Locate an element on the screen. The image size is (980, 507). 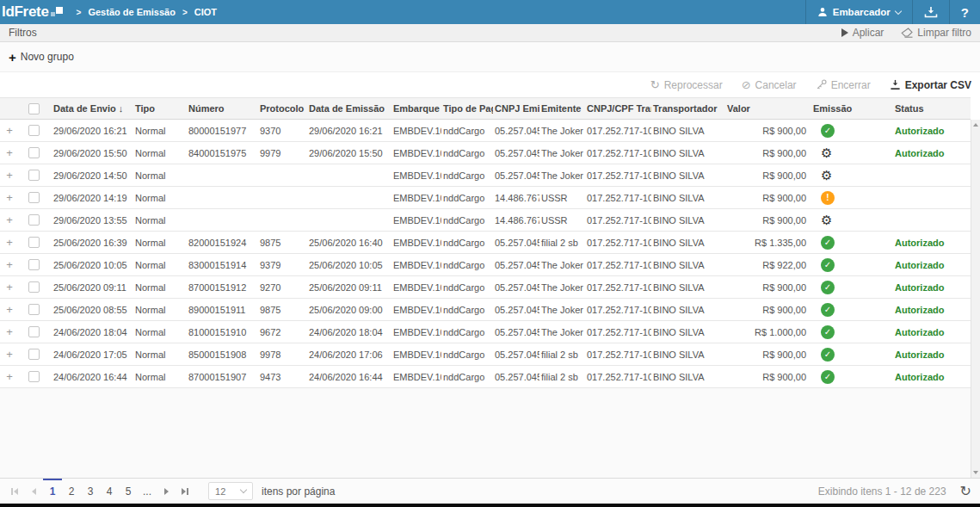
filters-panel-header: Filtros Aplicar Limpar filtro is located at coordinates (490, 33).